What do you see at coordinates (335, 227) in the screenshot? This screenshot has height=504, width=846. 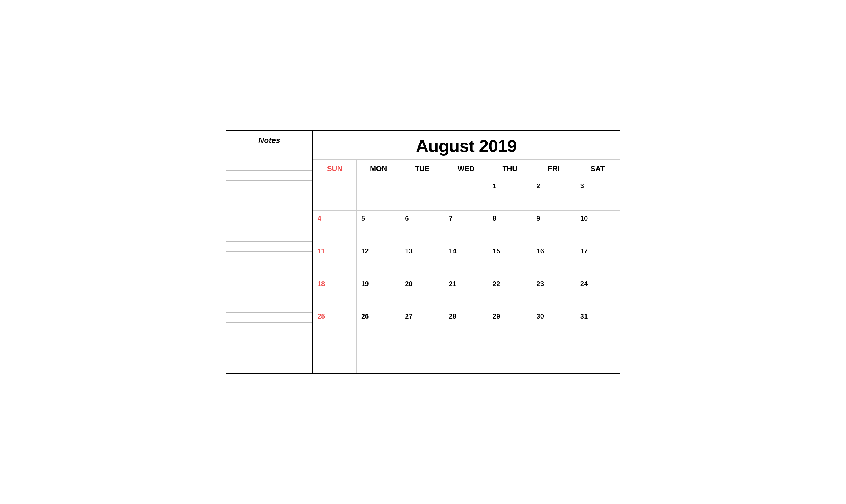 I see `day-cell-4: 4` at bounding box center [335, 227].